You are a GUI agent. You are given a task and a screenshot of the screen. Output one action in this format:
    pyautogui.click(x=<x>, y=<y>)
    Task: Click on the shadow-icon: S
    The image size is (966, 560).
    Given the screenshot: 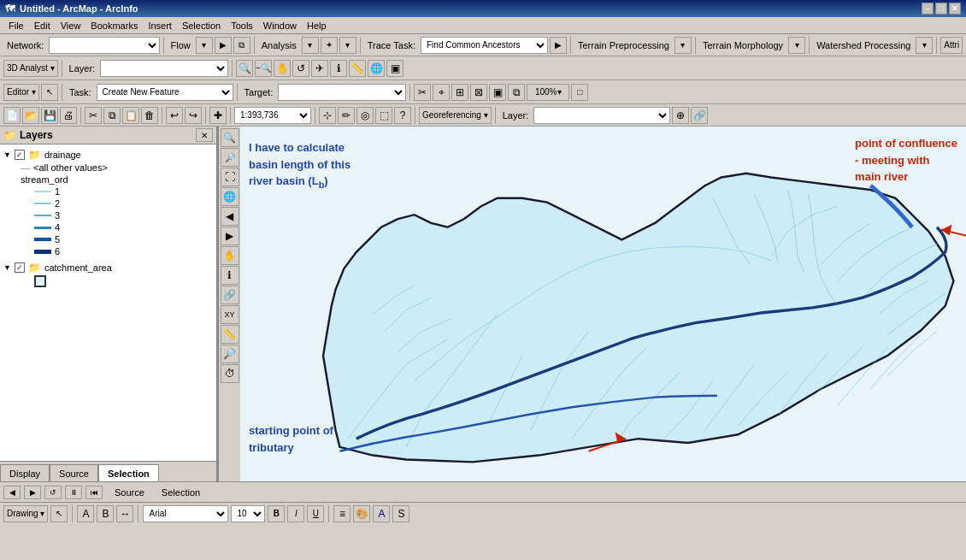 What is the action you would take?
    pyautogui.click(x=401, y=514)
    